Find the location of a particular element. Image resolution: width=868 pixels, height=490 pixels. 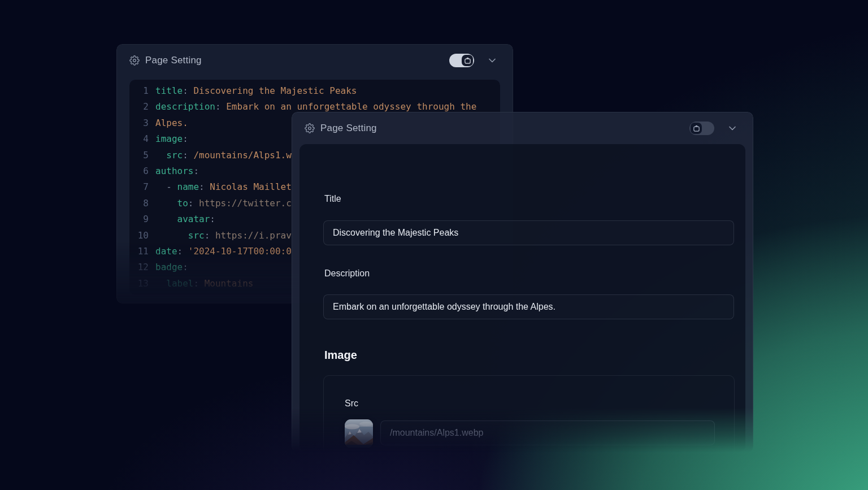

line-number: 10 is located at coordinates (141, 236).